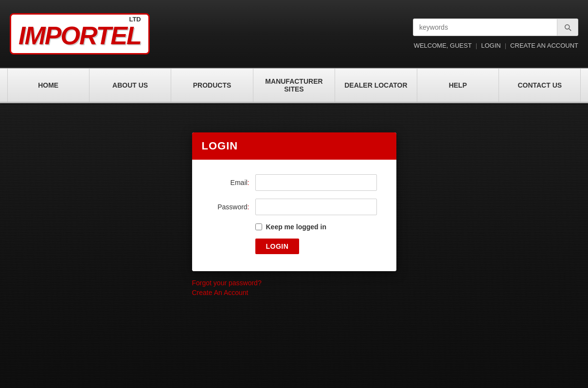 This screenshot has width=588, height=388. What do you see at coordinates (233, 183) in the screenshot?
I see `email-label: Email:` at bounding box center [233, 183].